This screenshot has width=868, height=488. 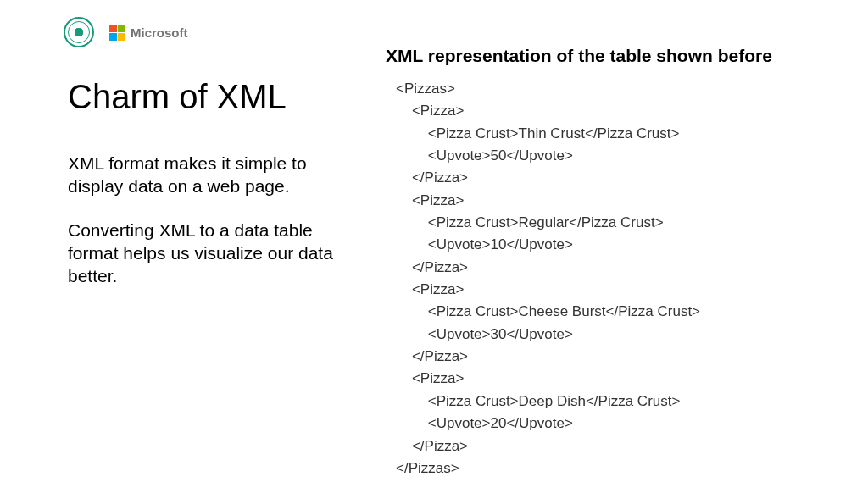 I want to click on institution-logo-icon, so click(x=79, y=32).